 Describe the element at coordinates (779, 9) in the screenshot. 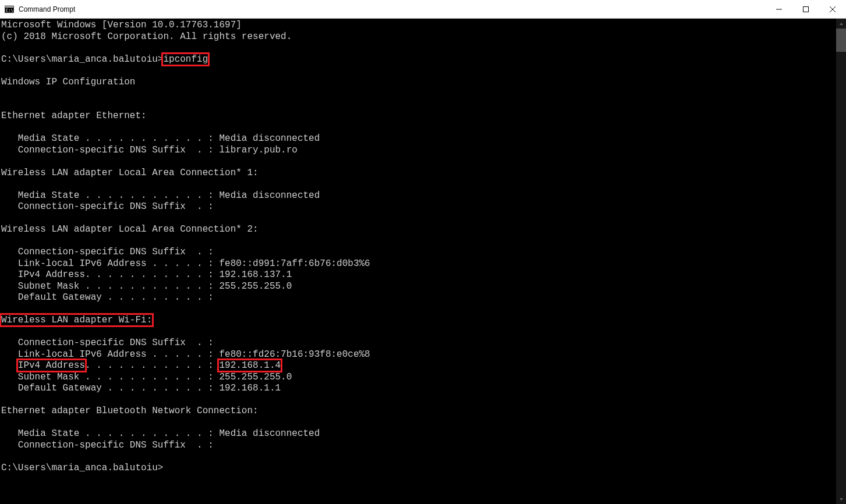

I see `minimize-button` at that location.